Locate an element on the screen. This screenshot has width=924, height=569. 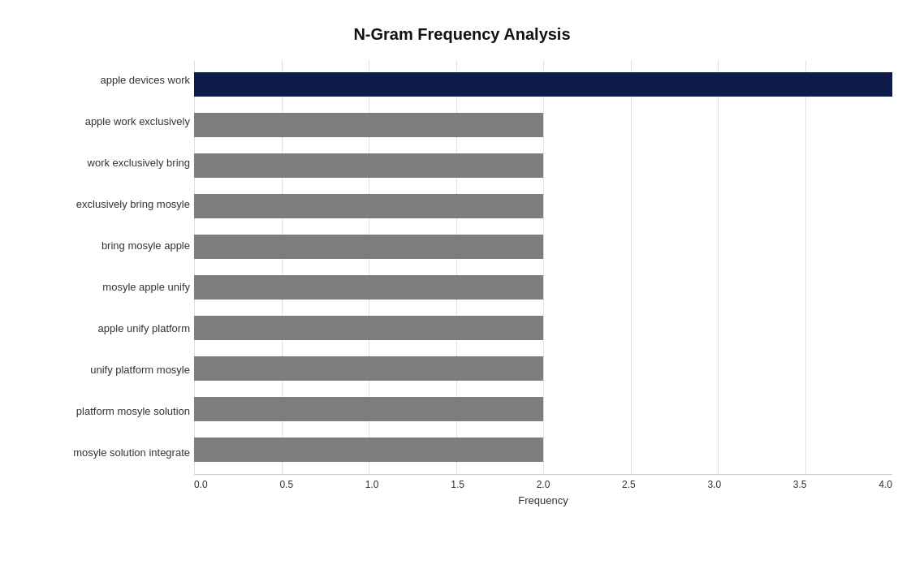
y-label: bring mosyle apple is located at coordinates (110, 246).